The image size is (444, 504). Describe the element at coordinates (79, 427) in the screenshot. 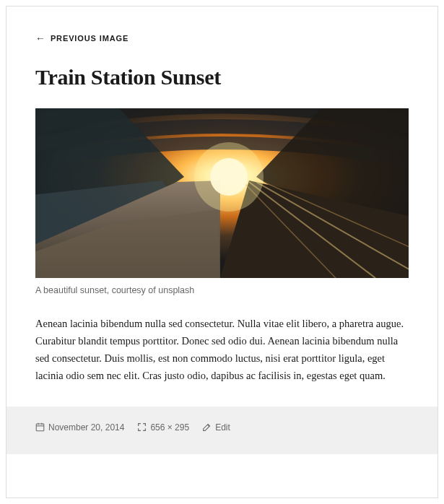

I see `post-date-link: November 20, 2014` at that location.